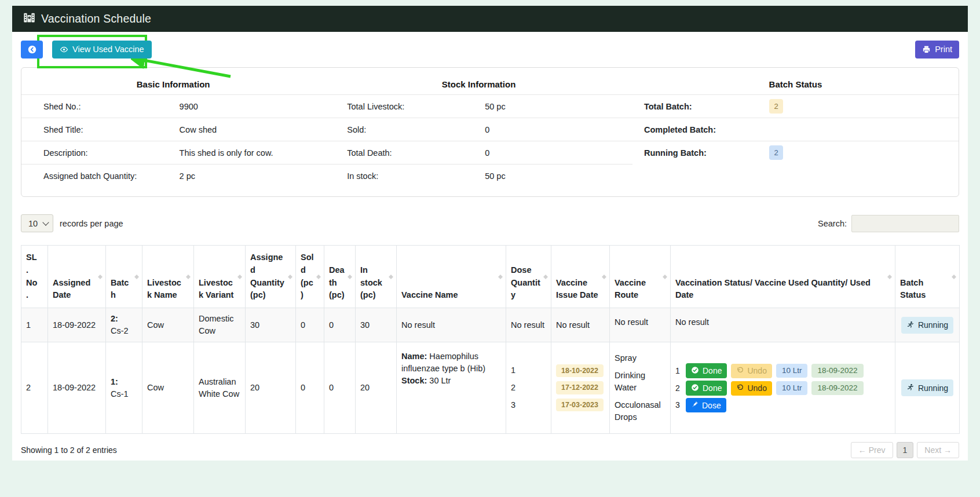 The image size is (980, 497). I want to click on info-label: Total Death:, so click(405, 153).